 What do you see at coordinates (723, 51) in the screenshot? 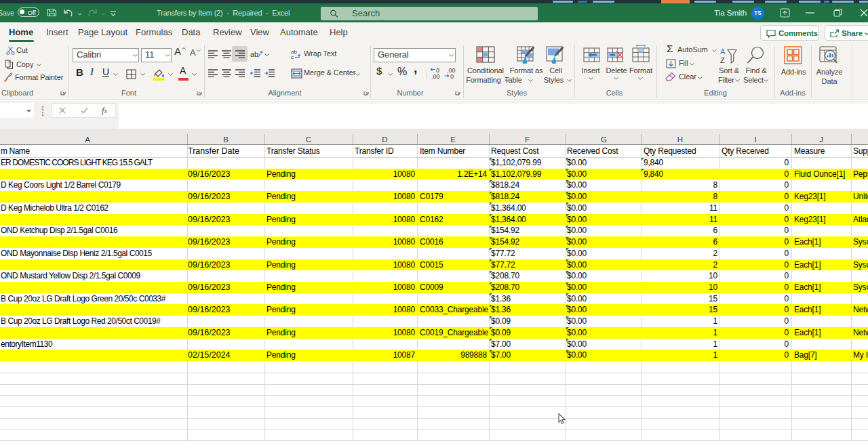
I see `svg-text: A` at bounding box center [723, 51].